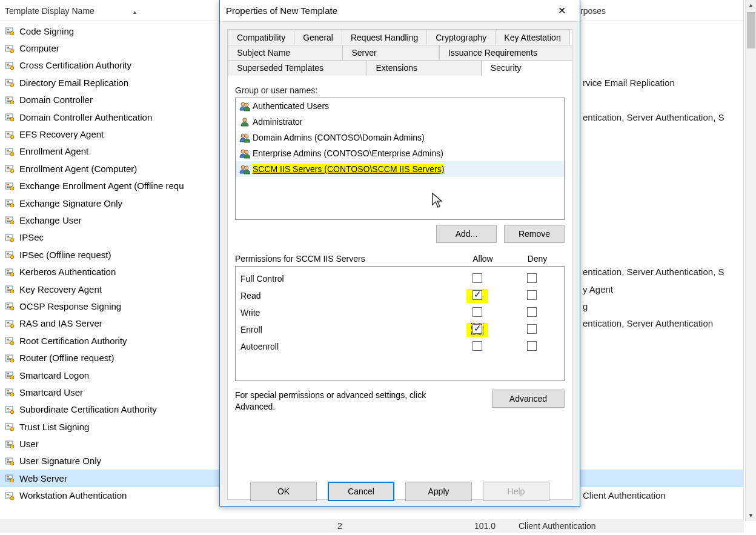  I want to click on ok-button: OK, so click(284, 491).